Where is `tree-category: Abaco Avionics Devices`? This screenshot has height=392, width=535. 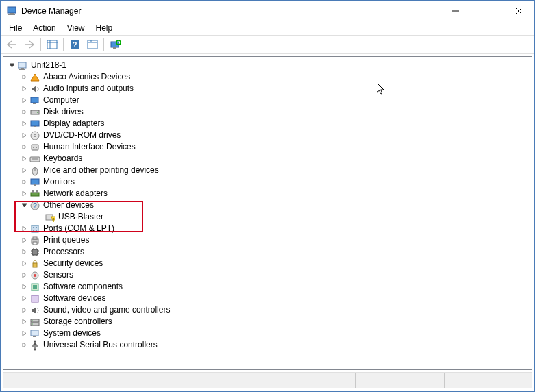
tree-category: Abaco Avionics Devices is located at coordinates (267, 77).